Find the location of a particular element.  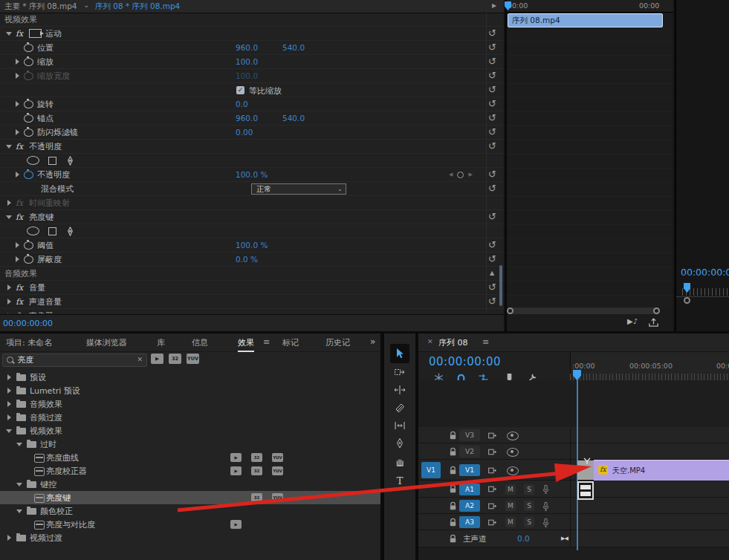

tree-folder-12: 视频过渡 is located at coordinates (190, 538).